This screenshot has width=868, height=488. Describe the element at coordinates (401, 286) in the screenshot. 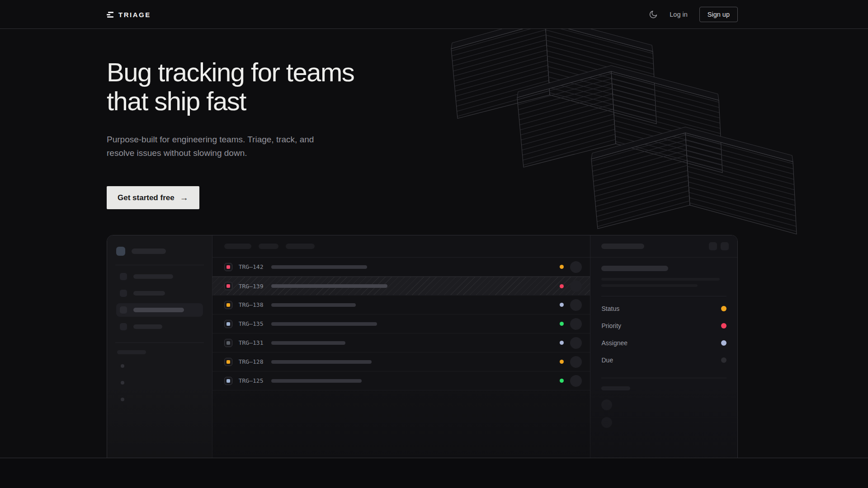

I see `issue-row-selected: TRG–139` at that location.